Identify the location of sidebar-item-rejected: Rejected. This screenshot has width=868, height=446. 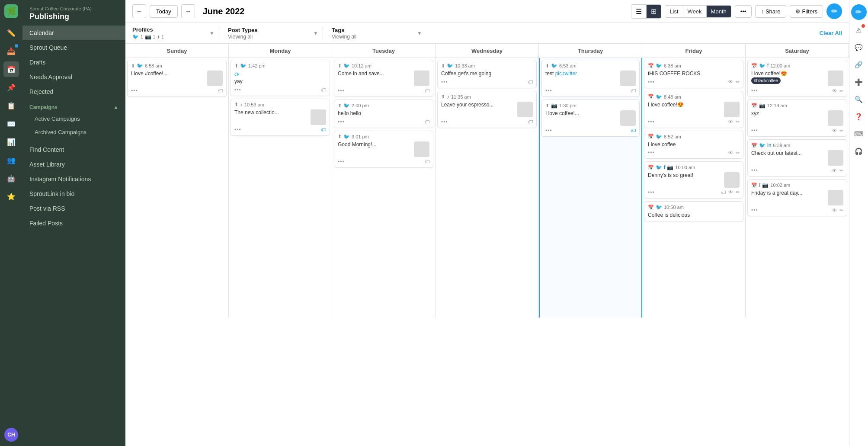
(74, 92).